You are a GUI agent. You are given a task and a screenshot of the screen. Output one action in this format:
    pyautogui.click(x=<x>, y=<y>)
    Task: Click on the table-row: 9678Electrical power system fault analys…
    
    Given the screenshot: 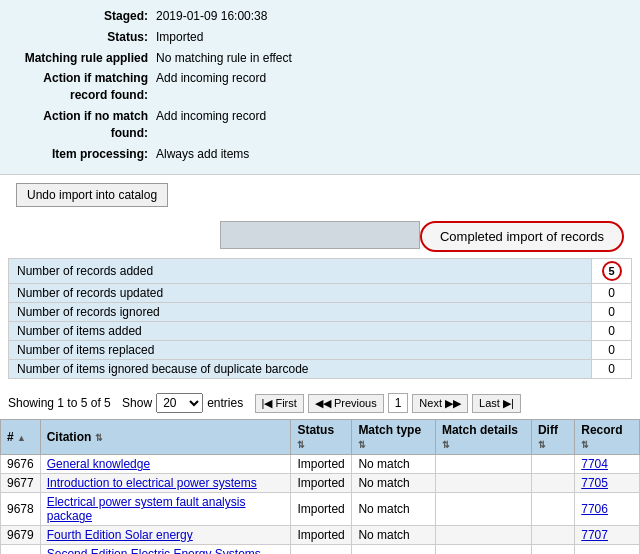 What is the action you would take?
    pyautogui.click(x=320, y=510)
    